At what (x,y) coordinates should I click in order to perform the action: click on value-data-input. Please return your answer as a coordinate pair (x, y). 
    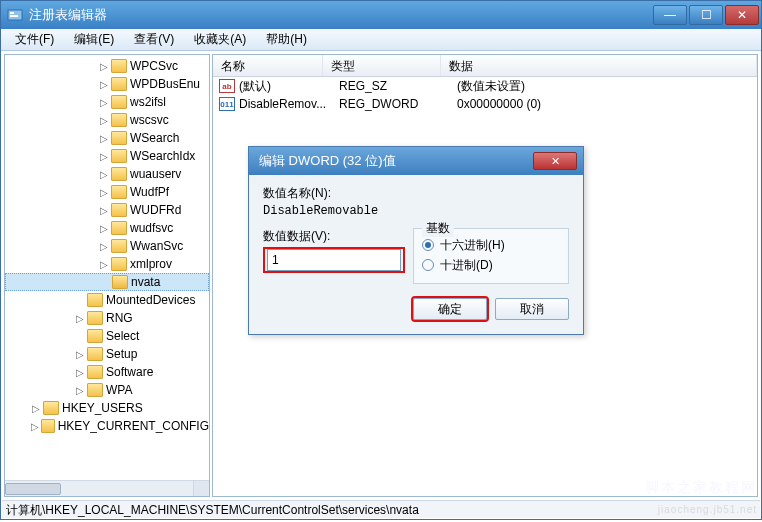
    Looking at the image, I should click on (334, 260).